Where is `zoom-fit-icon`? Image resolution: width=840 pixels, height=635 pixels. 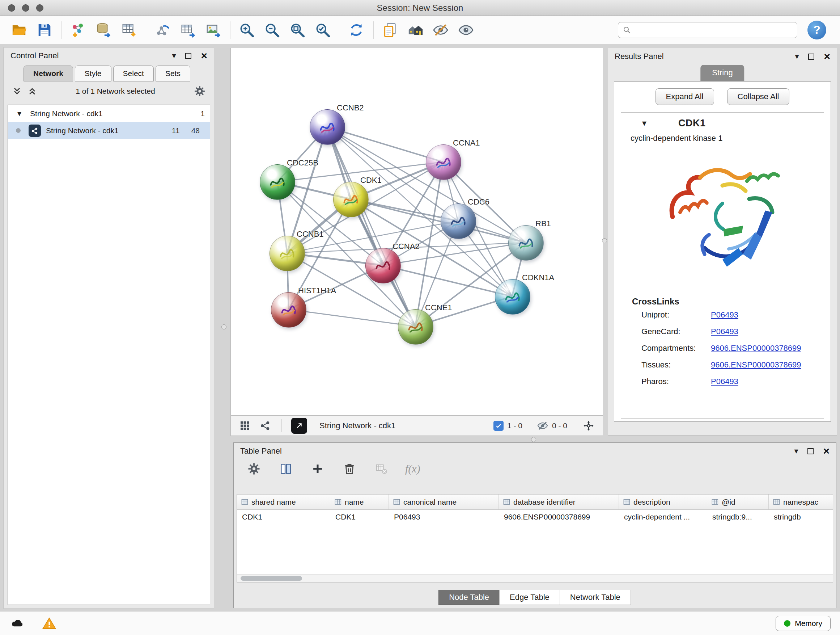 zoom-fit-icon is located at coordinates (297, 30).